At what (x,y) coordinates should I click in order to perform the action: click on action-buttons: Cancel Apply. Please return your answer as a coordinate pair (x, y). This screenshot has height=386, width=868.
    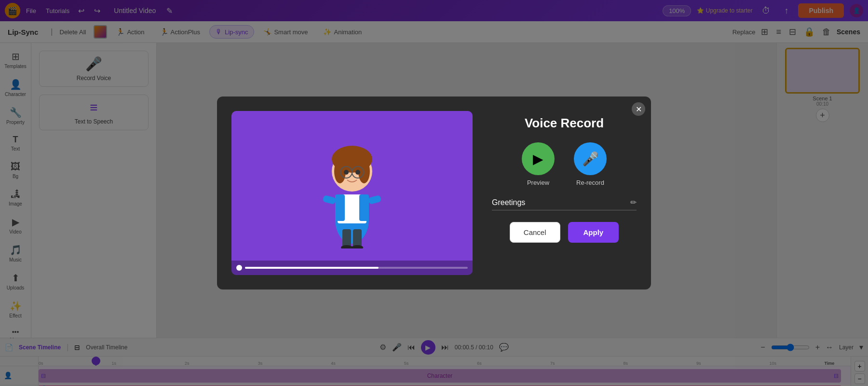
    Looking at the image, I should click on (564, 233).